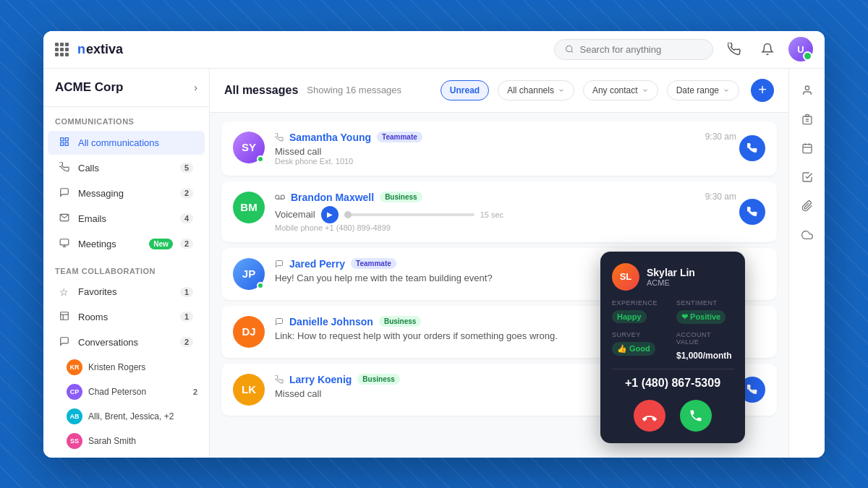  I want to click on contact-filter-btn: Any contact, so click(621, 90).